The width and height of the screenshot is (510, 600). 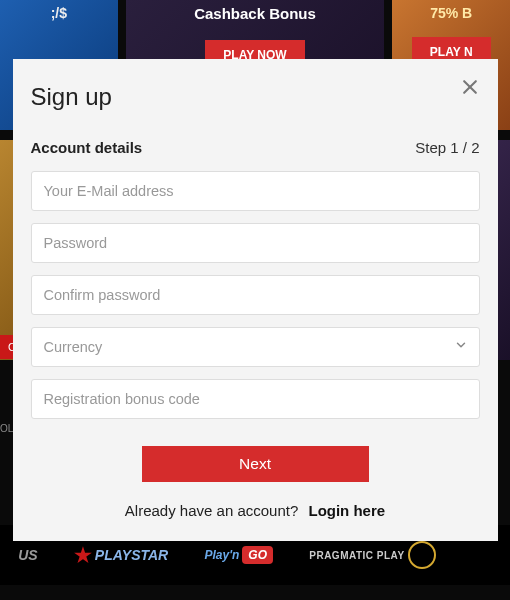 What do you see at coordinates (346, 510) in the screenshot?
I see `login-link: Login here` at bounding box center [346, 510].